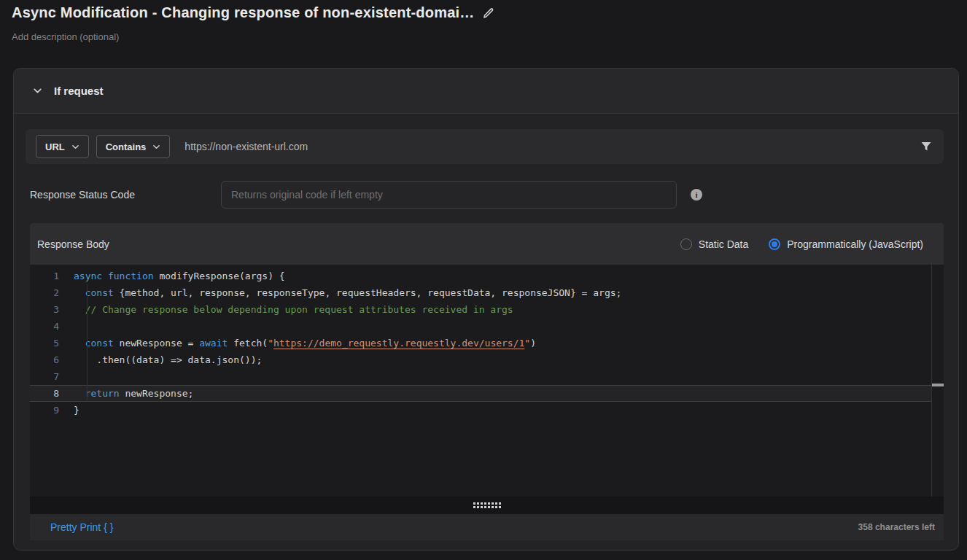 This screenshot has width=967, height=560. Describe the element at coordinates (52, 343) in the screenshot. I see `line-number: 5` at that location.